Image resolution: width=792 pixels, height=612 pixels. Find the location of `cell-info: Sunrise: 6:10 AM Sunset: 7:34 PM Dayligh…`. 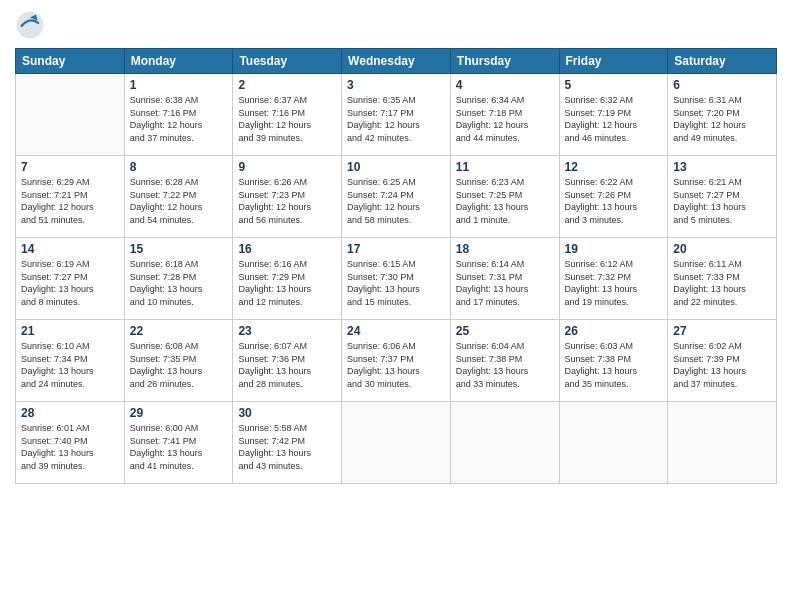

cell-info: Sunrise: 6:10 AM Sunset: 7:34 PM Dayligh… is located at coordinates (70, 365).